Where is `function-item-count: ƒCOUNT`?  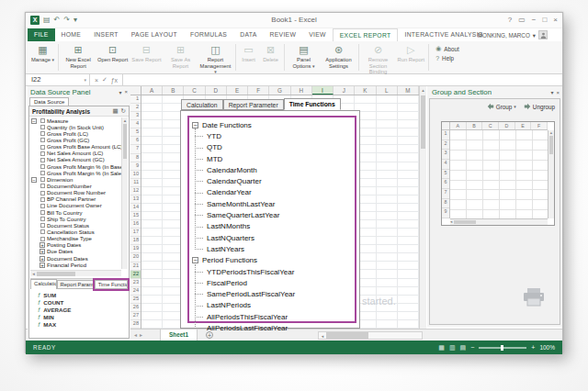 function-item-count: ƒCOUNT is located at coordinates (79, 302).